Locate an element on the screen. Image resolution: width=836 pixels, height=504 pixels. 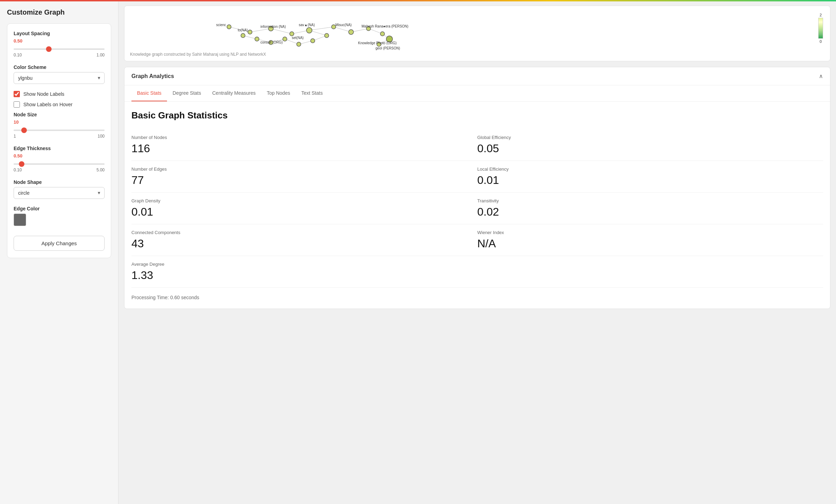
analytics-header: Graph Analytics ∧ is located at coordinates (477, 76).